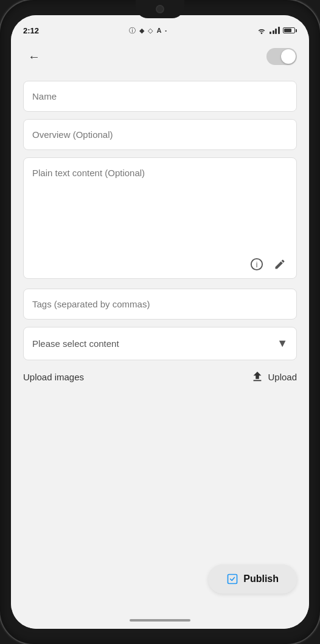 This screenshot has width=320, height=644. I want to click on notch, so click(160, 9).